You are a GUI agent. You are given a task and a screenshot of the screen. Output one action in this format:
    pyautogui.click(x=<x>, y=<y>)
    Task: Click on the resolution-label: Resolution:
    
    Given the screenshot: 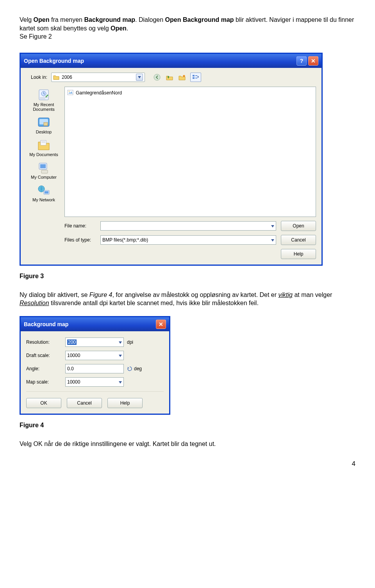 What is the action you would take?
    pyautogui.click(x=44, y=342)
    